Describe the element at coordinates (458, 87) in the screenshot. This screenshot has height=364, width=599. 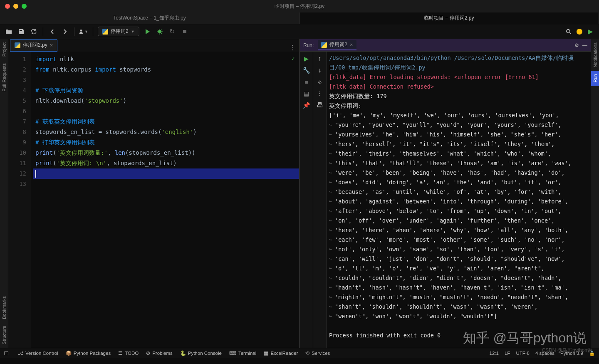
I see `console-error-2: [nltk_data] Connection refused>` at that location.